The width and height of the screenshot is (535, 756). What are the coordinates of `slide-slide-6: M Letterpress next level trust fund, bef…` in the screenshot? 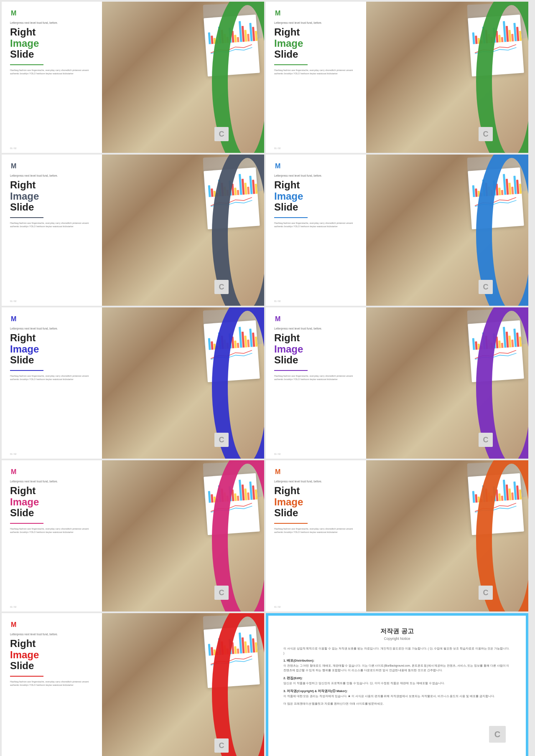 It's located at (397, 383).